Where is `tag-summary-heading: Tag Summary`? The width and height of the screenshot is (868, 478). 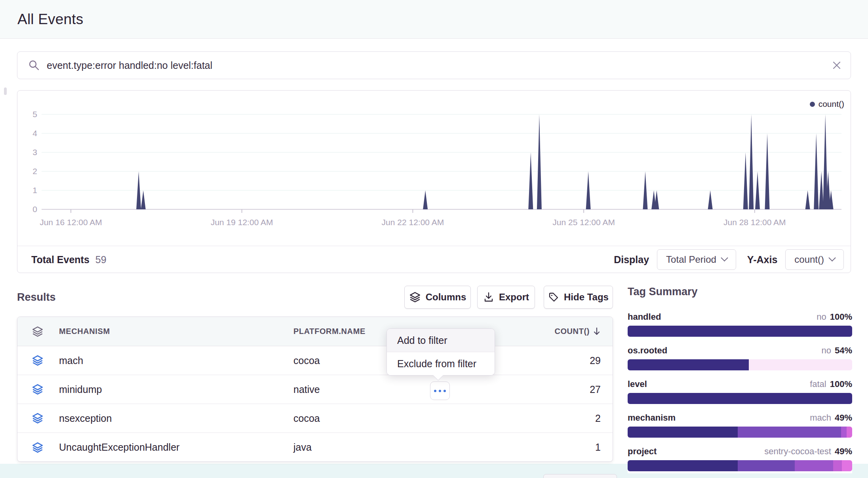
tag-summary-heading: Tag Summary is located at coordinates (740, 292).